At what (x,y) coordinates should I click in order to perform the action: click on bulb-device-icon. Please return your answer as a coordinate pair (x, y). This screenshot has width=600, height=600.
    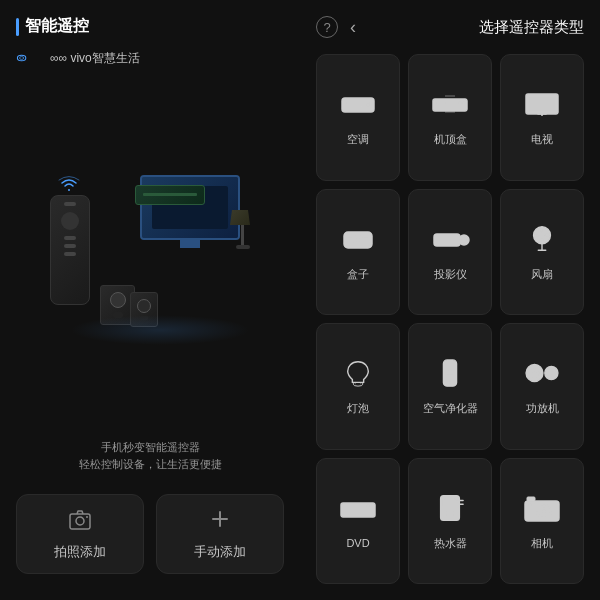
    Looking at the image, I should click on (358, 376).